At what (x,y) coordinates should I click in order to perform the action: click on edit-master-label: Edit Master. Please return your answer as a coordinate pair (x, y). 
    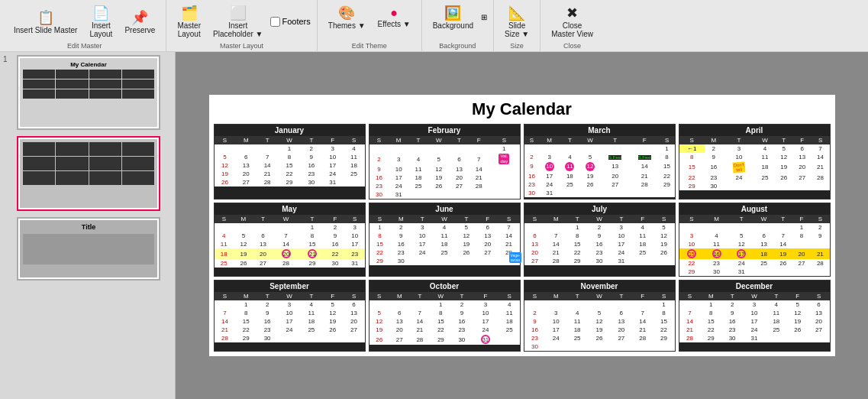
    Looking at the image, I should click on (84, 46).